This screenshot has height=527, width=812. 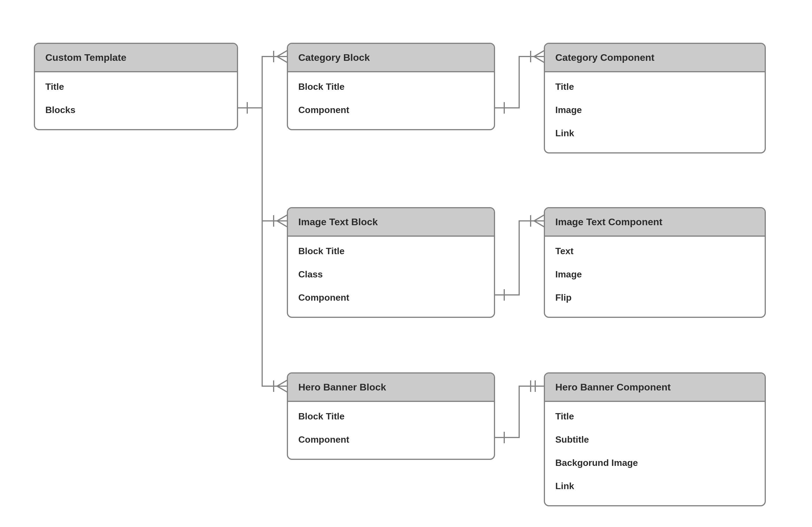 I want to click on entity-title: Custom Template, so click(x=136, y=58).